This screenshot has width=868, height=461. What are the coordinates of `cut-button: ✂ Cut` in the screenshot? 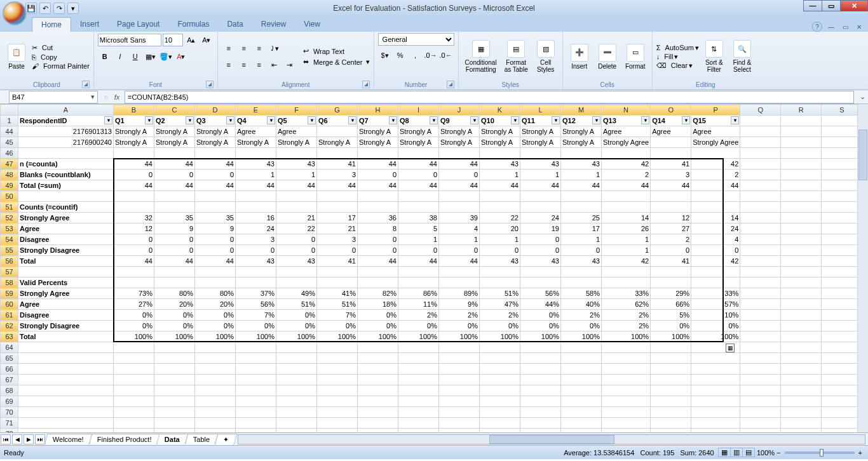 It's located at (61, 48).